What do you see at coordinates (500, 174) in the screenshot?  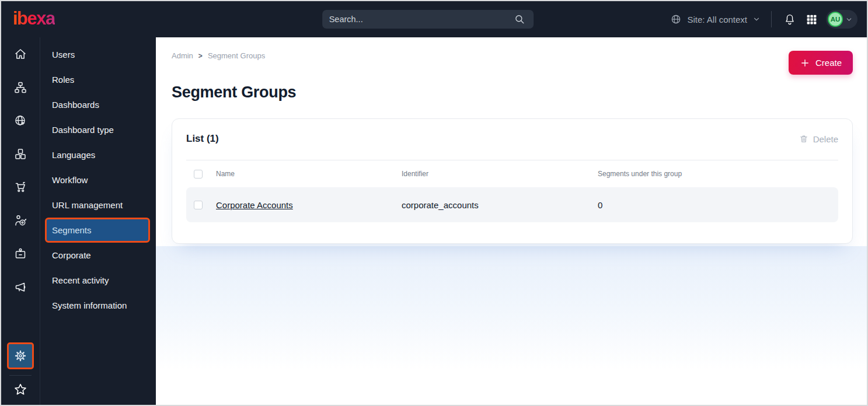 I see `column-header-identifier: Identifier` at bounding box center [500, 174].